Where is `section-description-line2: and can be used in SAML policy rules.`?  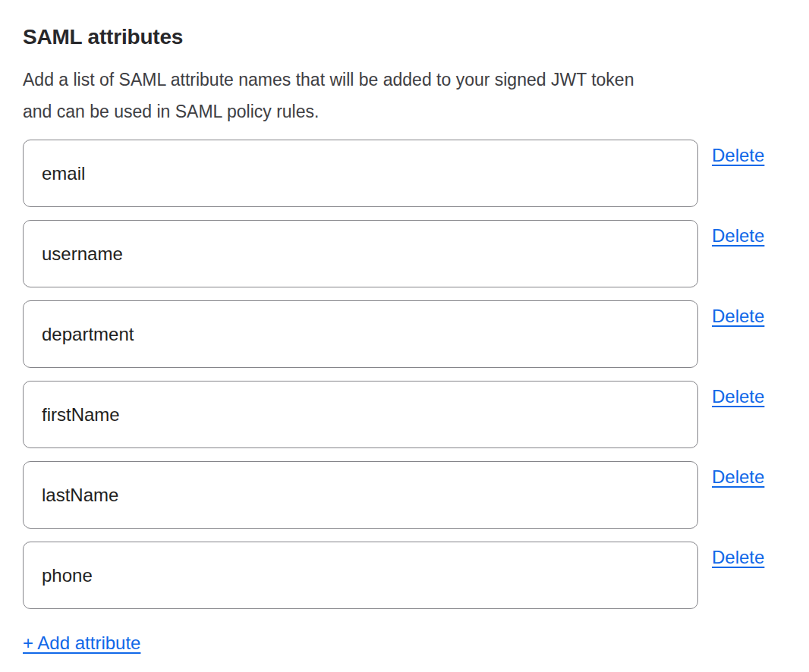
section-description-line2: and can be used in SAML policy rules. is located at coordinates (399, 111).